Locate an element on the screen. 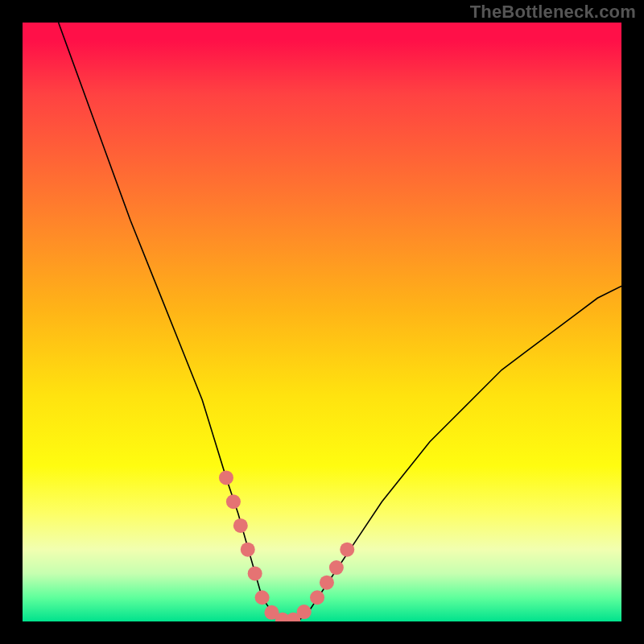 This screenshot has width=644, height=644. watermark-label: TheBottleneck.com is located at coordinates (553, 12).